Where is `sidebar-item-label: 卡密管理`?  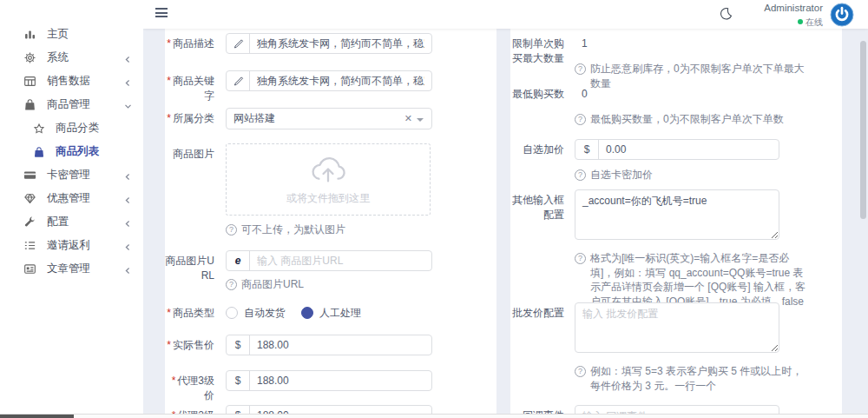
sidebar-item-label: 卡密管理 is located at coordinates (69, 176).